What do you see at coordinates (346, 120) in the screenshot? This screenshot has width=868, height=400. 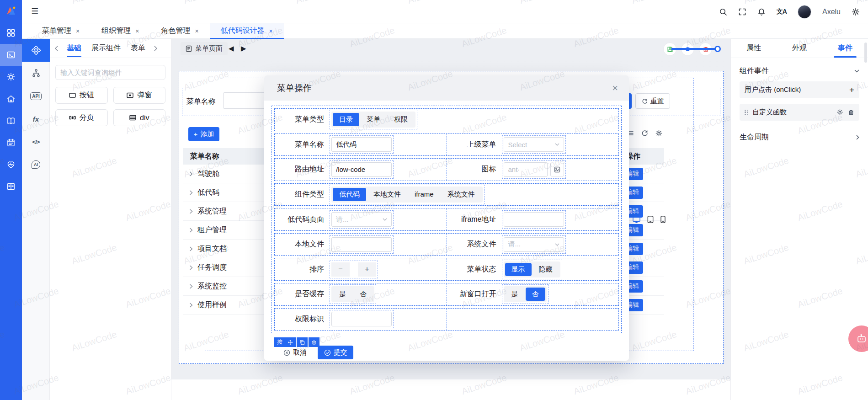 I see `segment-option: 目录` at bounding box center [346, 120].